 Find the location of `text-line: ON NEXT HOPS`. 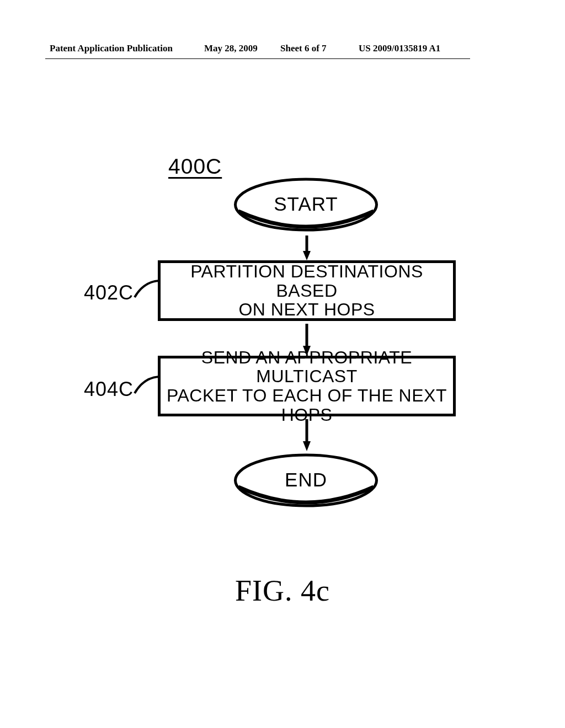

text-line: ON NEXT HOPS is located at coordinates (307, 309).